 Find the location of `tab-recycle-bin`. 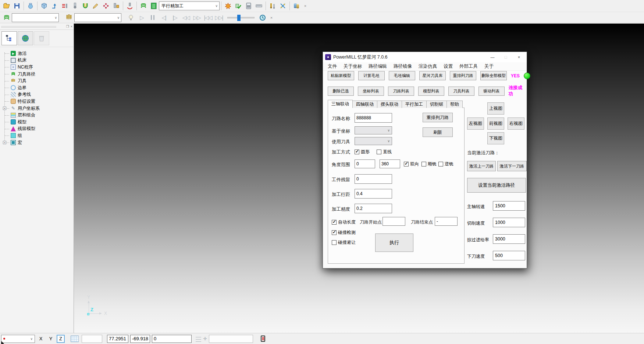

tab-recycle-bin is located at coordinates (42, 38).